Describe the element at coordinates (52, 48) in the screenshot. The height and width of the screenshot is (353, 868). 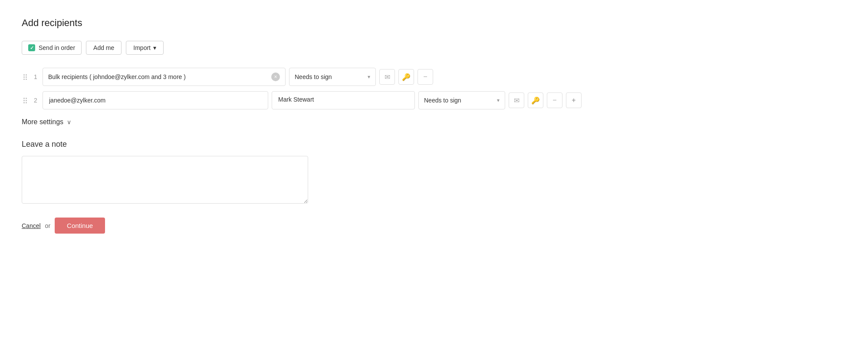
I see `send-in-order-checkbox: Send in order` at that location.